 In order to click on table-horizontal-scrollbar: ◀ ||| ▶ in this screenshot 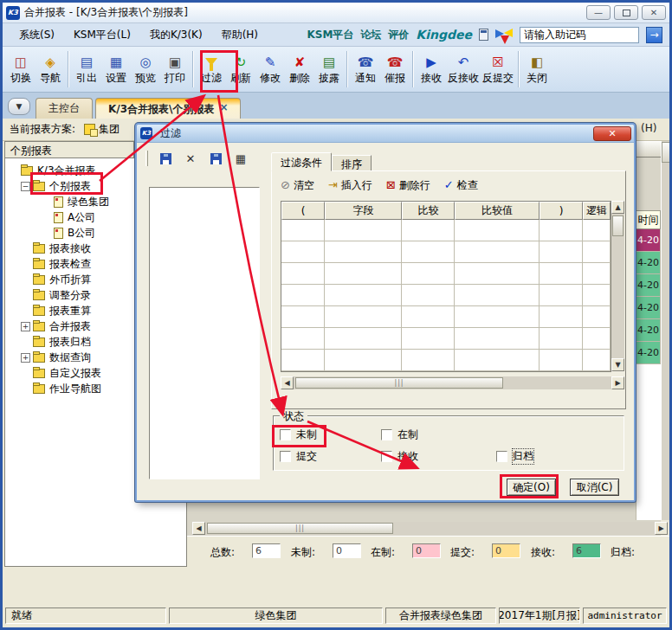, I will do `click(452, 382)`.